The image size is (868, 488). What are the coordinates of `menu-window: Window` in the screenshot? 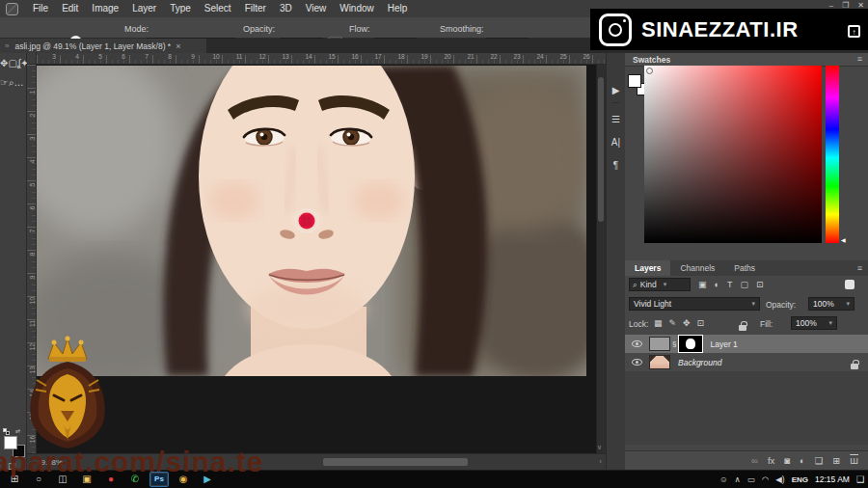 It's located at (357, 9).